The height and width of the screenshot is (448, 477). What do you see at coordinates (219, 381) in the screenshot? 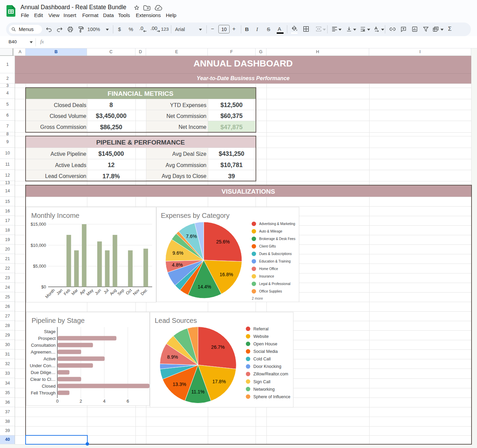
I see `svg-text: 17.8%` at bounding box center [219, 381].